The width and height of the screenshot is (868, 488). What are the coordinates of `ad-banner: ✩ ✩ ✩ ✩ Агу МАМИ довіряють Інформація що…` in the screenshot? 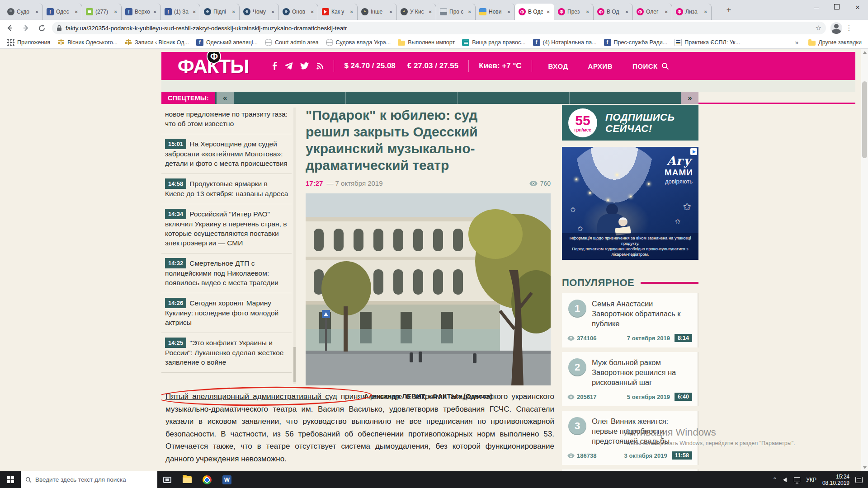 It's located at (630, 203).